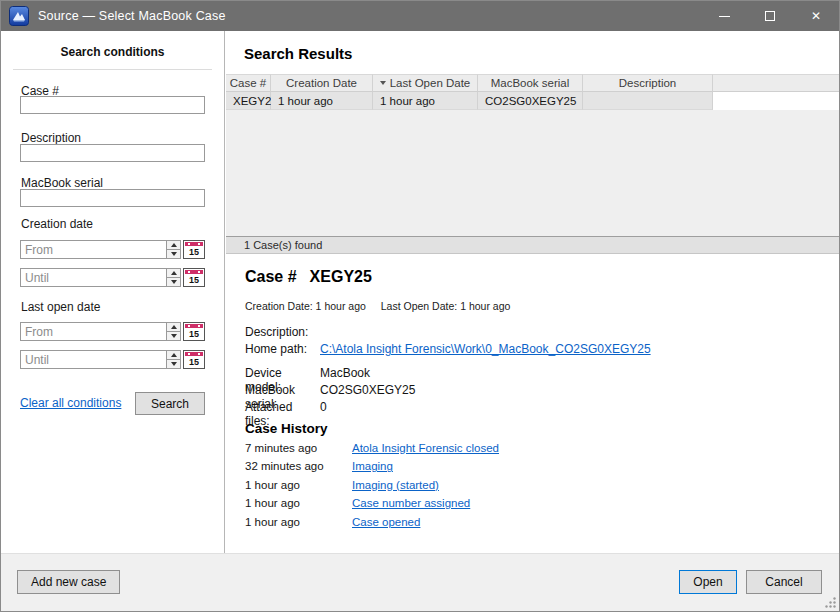 This screenshot has height=612, width=840. I want to click on last-open-date-from-input, so click(94, 332).